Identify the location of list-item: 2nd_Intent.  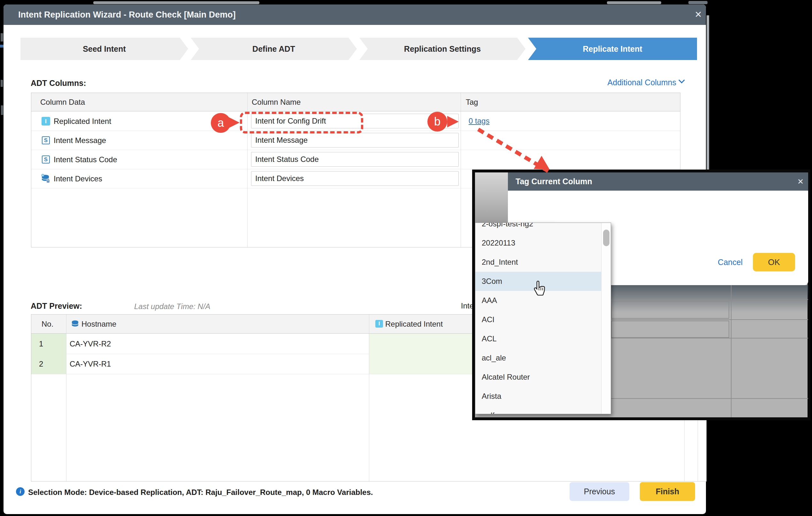
(538, 262).